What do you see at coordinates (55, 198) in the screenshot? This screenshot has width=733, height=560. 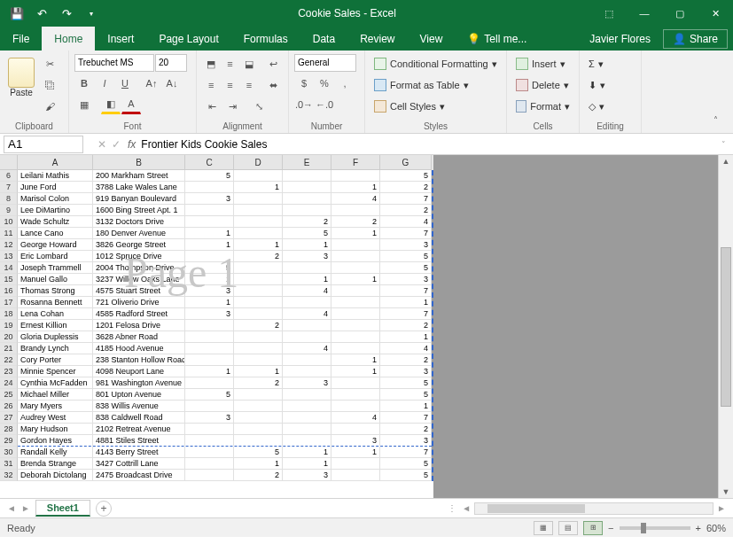 I see `cell: Marisol Colon` at bounding box center [55, 198].